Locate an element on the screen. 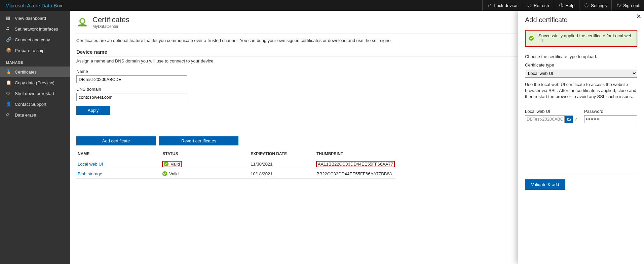 Image resolution: width=644 pixels, height=264 pixels. password-label: Password is located at coordinates (611, 112).